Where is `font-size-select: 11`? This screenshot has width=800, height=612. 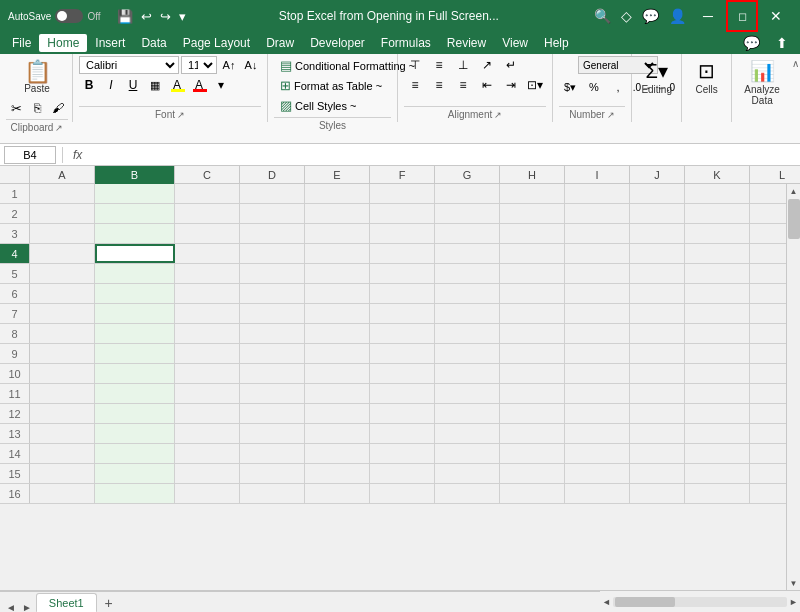 font-size-select: 11 is located at coordinates (199, 65).